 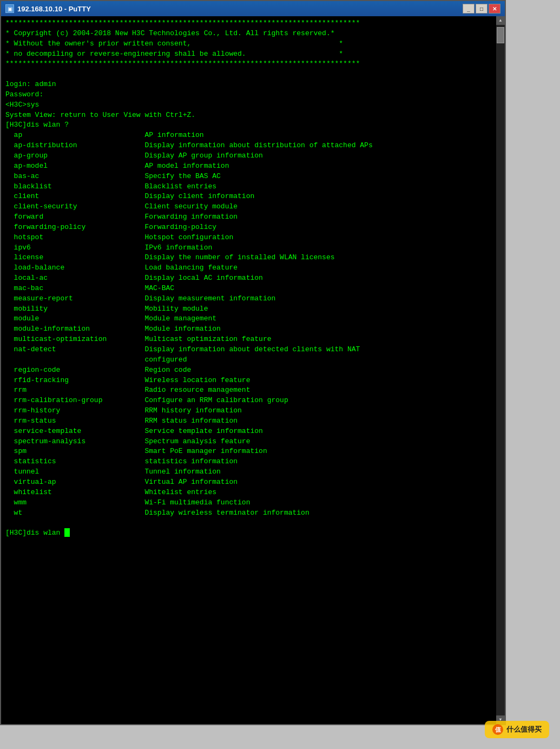 What do you see at coordinates (495, 9) in the screenshot?
I see `close-button: ✕` at bounding box center [495, 9].